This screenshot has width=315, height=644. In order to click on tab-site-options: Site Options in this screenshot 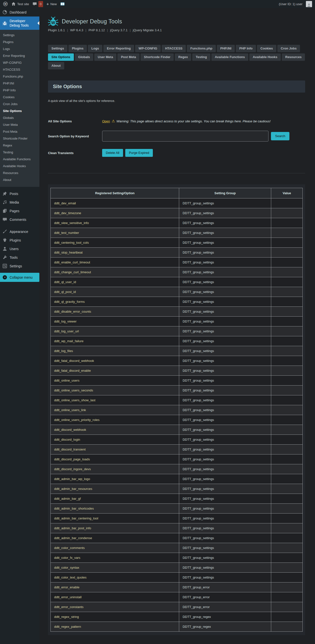, I will do `click(61, 57)`.